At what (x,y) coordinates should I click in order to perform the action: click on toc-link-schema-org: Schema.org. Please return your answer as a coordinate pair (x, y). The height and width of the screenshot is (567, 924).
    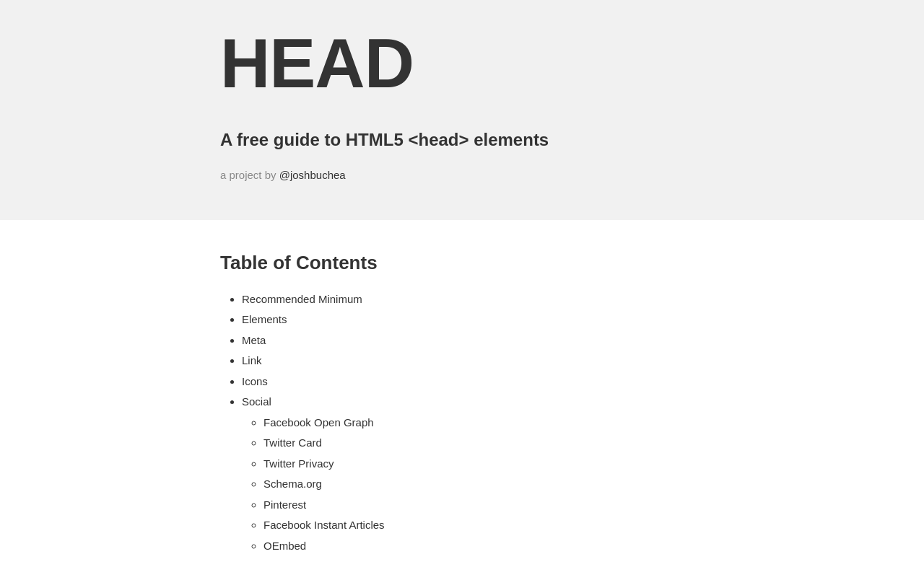
    Looking at the image, I should click on (293, 483).